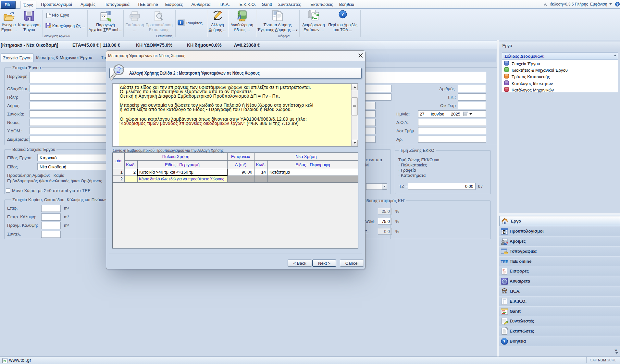 The width and height of the screenshot is (620, 364). What do you see at coordinates (119, 70) in the screenshot?
I see `svg-text: 2` at bounding box center [119, 70].